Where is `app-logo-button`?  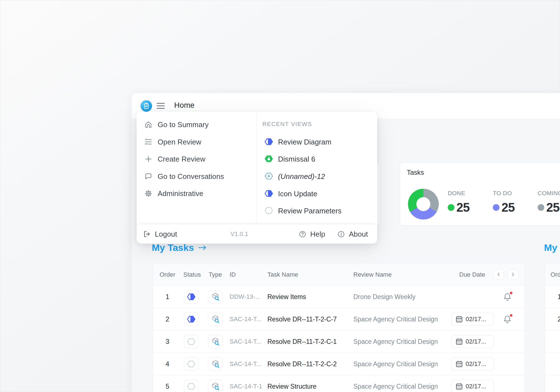
app-logo-button is located at coordinates (146, 106).